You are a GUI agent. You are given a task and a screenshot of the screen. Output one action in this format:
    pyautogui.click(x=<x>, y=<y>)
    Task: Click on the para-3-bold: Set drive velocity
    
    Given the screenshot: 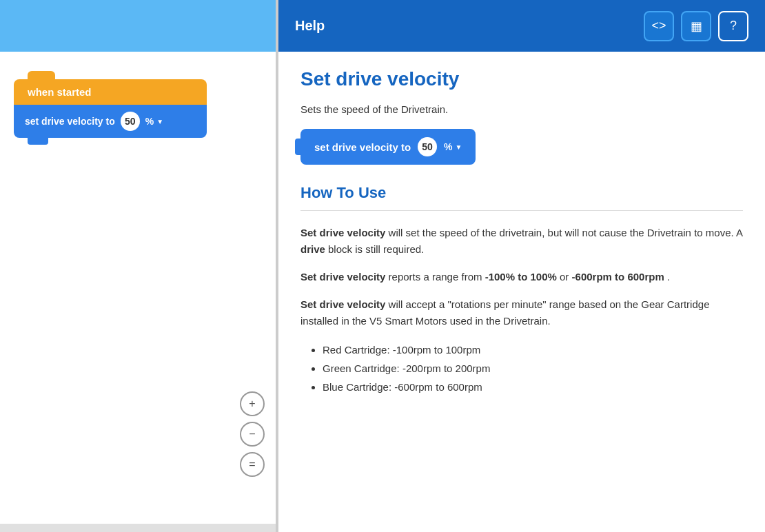 What is the action you would take?
    pyautogui.click(x=343, y=305)
    